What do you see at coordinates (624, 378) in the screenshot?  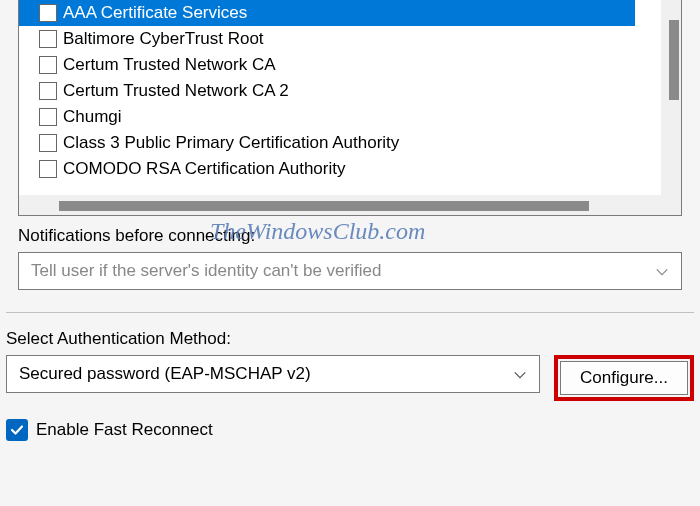 I see `configure-button-highlight: Configure...` at bounding box center [624, 378].